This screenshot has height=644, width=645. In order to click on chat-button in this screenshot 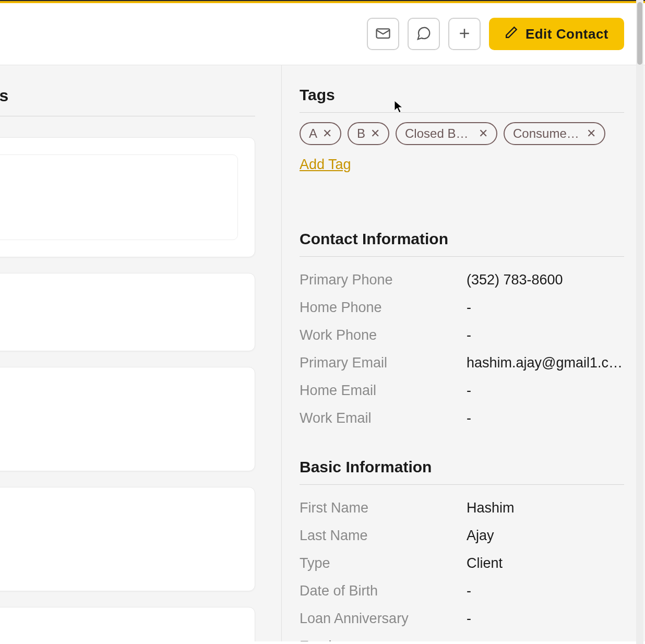, I will do `click(424, 34)`.